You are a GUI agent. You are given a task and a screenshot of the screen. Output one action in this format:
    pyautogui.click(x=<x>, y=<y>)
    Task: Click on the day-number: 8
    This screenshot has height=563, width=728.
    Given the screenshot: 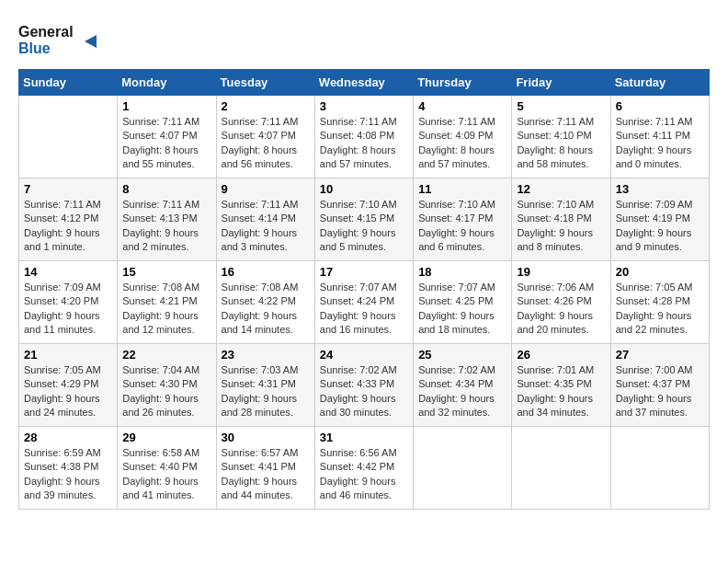 What is the action you would take?
    pyautogui.click(x=166, y=190)
    